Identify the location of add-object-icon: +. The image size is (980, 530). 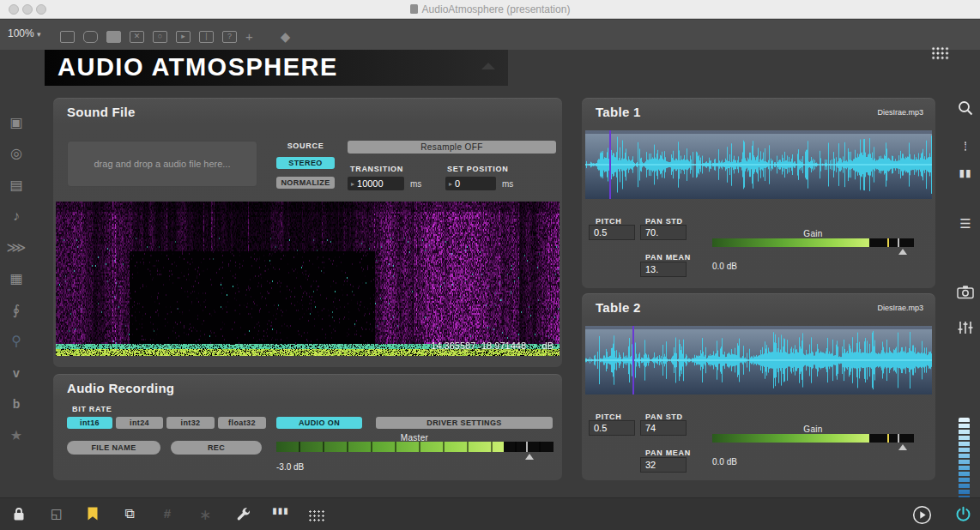
(249, 37).